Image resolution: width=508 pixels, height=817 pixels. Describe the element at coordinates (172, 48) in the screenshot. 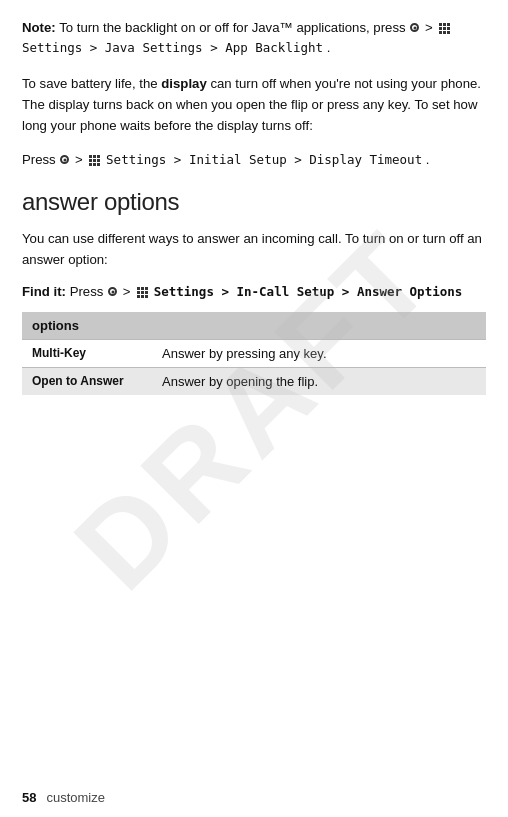

I see `note-nav: Settings > Java Settings > App Backlight` at that location.